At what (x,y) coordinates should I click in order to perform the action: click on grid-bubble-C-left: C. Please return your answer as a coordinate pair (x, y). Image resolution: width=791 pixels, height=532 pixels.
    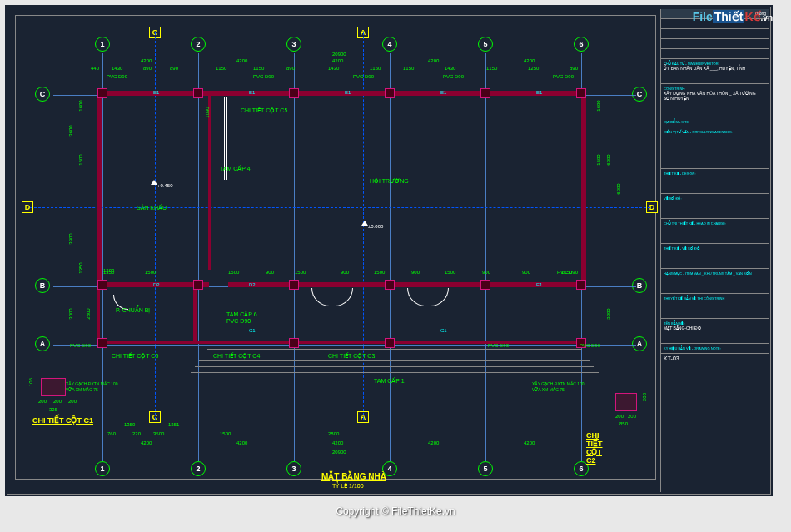
    Looking at the image, I should click on (42, 94).